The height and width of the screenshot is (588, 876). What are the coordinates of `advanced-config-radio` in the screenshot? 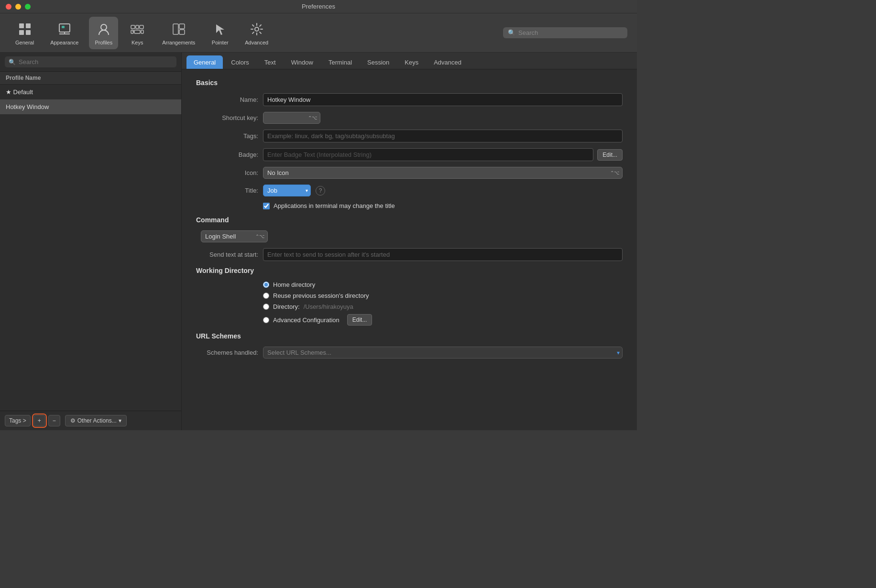 It's located at (266, 320).